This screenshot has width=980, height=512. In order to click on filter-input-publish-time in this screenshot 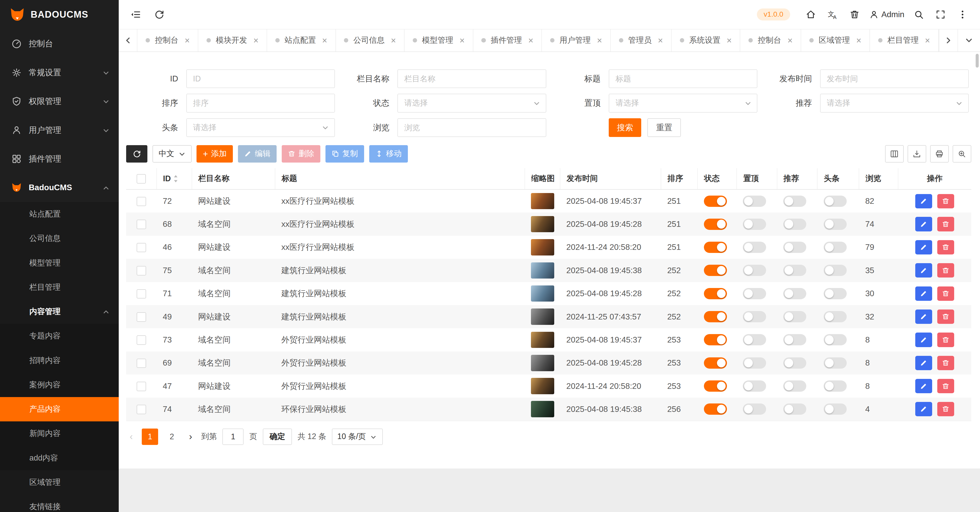, I will do `click(894, 78)`.